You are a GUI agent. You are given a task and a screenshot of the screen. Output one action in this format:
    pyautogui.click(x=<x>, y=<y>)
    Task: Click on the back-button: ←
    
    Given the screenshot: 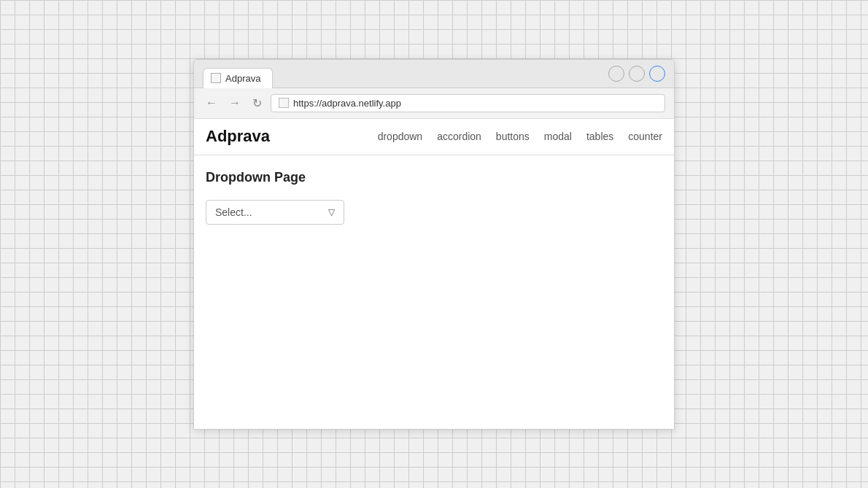 What is the action you would take?
    pyautogui.click(x=212, y=103)
    